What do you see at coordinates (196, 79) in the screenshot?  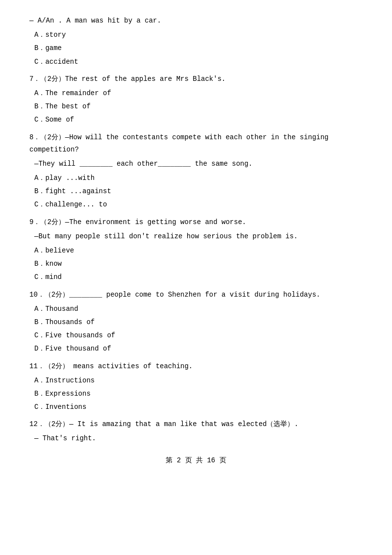 I see `q7-label: 7．（2分）The rest of the apples are Mrs Bla…` at bounding box center [196, 79].